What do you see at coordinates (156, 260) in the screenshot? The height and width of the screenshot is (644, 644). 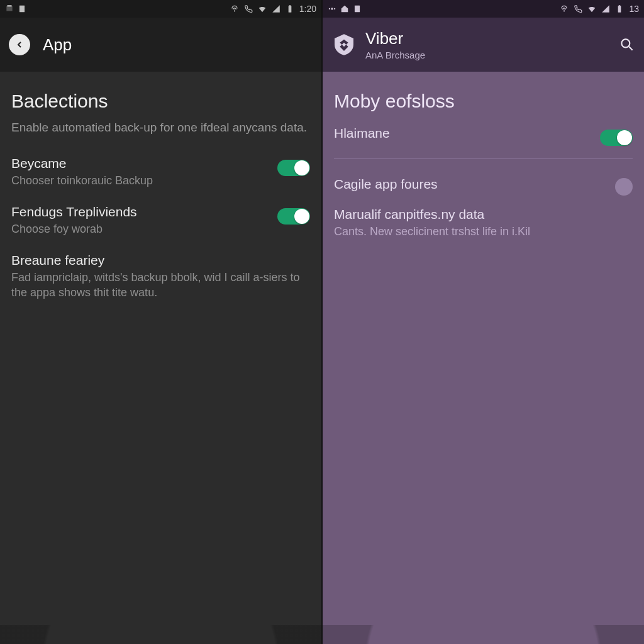 I see `setting-label: Breaune feariey` at bounding box center [156, 260].